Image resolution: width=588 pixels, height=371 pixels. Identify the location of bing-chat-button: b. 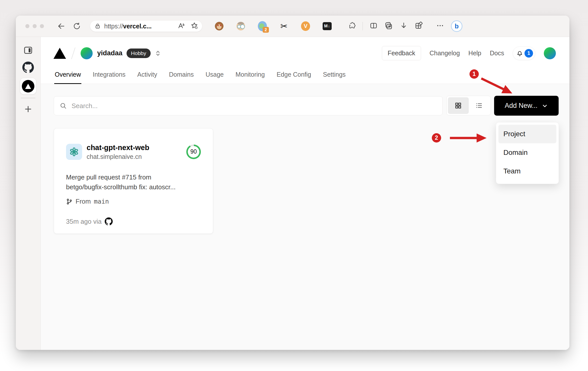
(457, 26).